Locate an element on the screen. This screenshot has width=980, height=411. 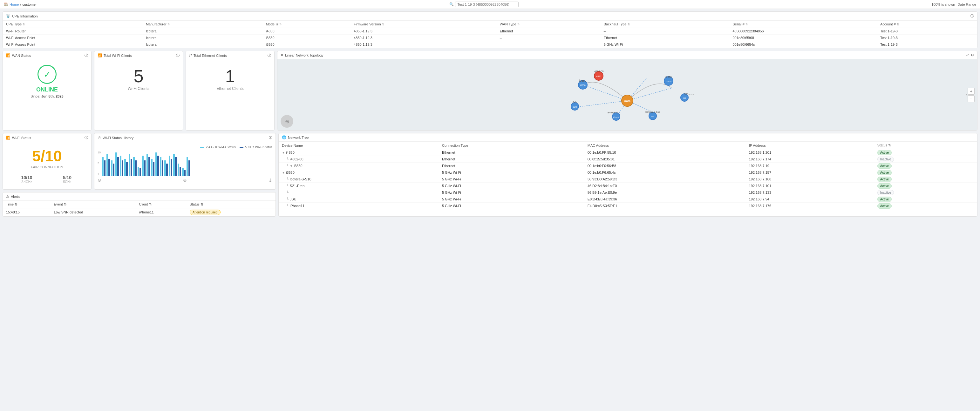
col-manufacturer: Manufacturer ⇅ is located at coordinates (203, 24).